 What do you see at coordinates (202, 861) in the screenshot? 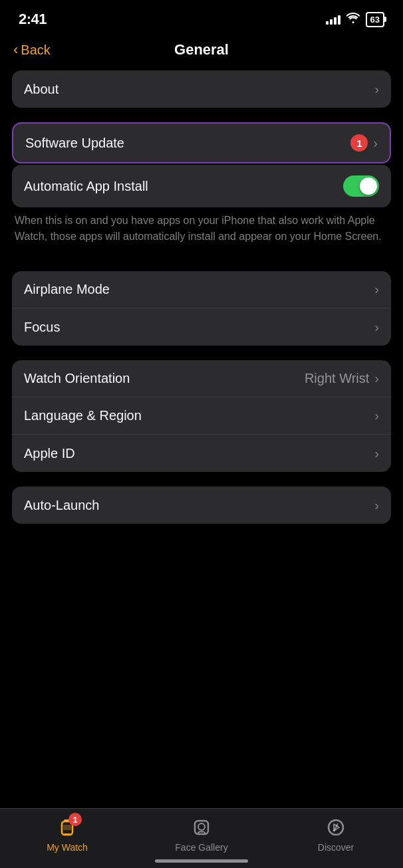
I see `home-indicator` at bounding box center [202, 861].